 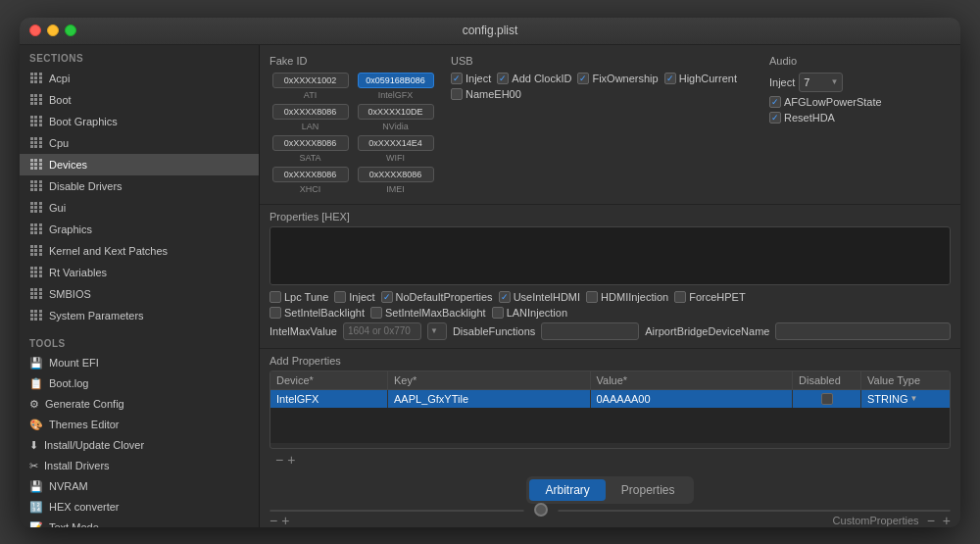 I want to click on sidebar-item-graphics: Graphics, so click(x=139, y=229).